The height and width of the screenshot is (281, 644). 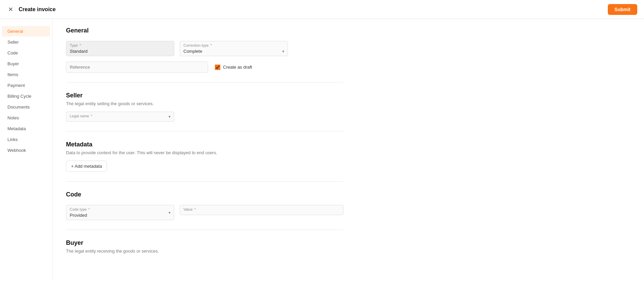 I want to click on sidebar-item-seller: Seller, so click(x=26, y=42).